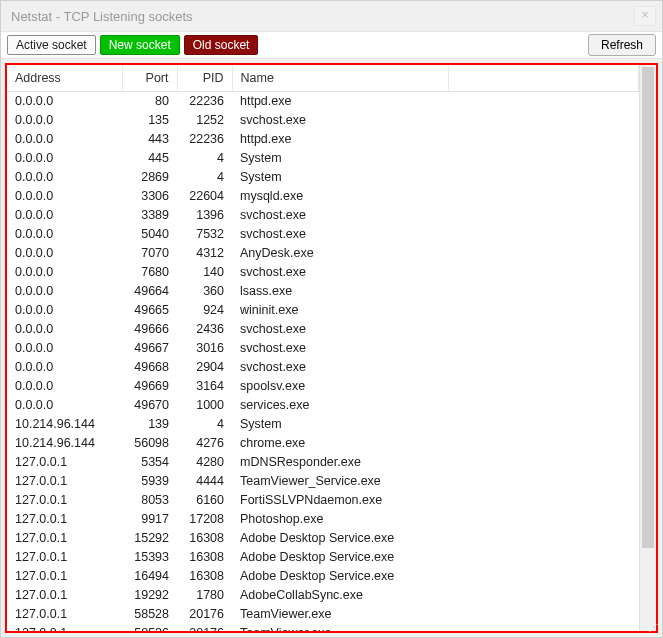 This screenshot has width=663, height=638. Describe the element at coordinates (204, 78) in the screenshot. I see `col-pid: PID` at that location.